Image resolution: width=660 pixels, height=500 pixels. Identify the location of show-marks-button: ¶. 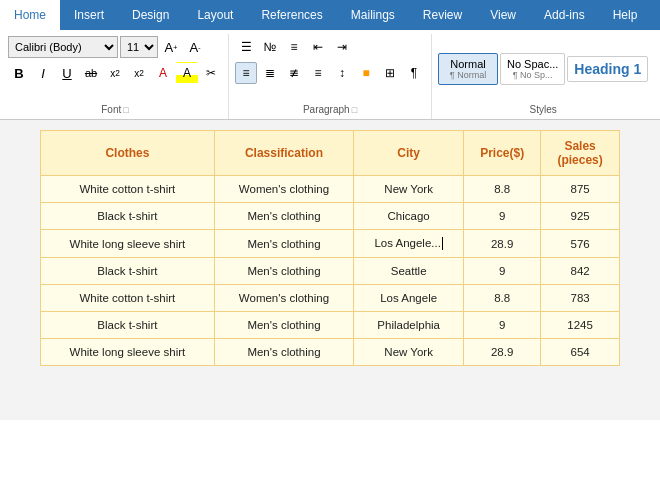
(414, 73).